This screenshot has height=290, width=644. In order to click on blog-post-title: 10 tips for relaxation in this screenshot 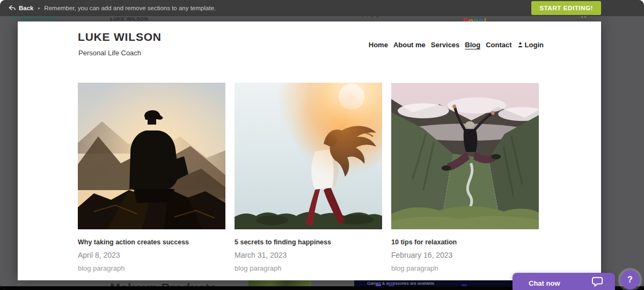, I will do `click(465, 242)`.